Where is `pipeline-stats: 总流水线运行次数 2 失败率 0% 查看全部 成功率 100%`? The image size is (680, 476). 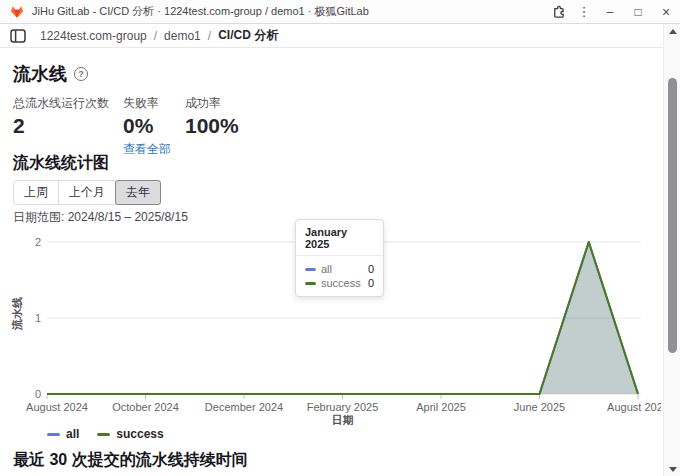 pipeline-stats: 总流水线运行次数 2 失败率 0% 查看全部 成功率 100% is located at coordinates (126, 126).